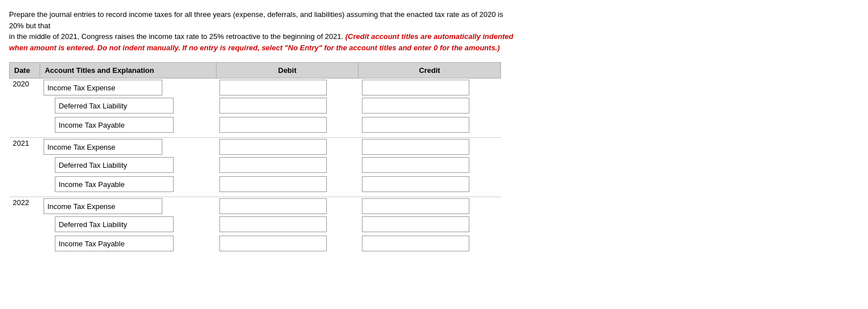 This screenshot has width=868, height=309. Describe the element at coordinates (25, 88) in the screenshot. I see `date-cell: 2020` at that location.